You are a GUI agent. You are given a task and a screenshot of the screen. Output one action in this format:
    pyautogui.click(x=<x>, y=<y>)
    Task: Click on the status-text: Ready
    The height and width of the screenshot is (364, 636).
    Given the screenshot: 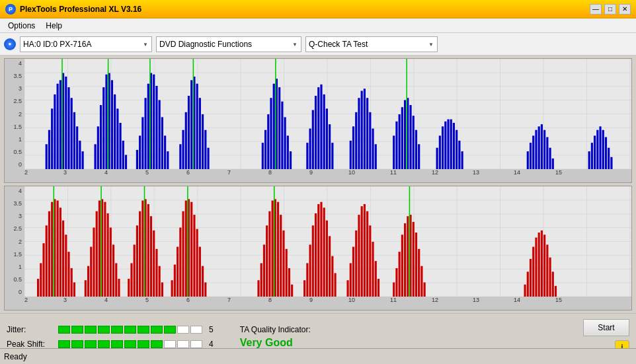 What is the action you would take?
    pyautogui.click(x=16, y=357)
    